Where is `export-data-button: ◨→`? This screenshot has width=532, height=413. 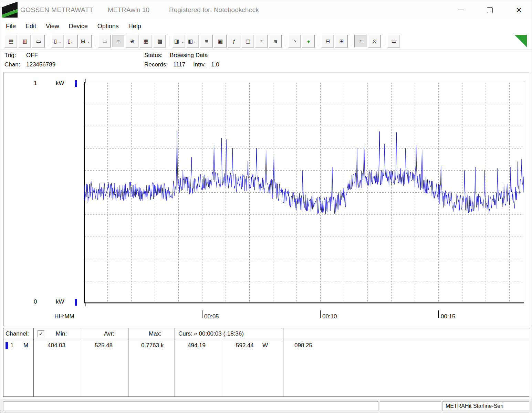
export-data-button: ◨→ is located at coordinates (179, 41).